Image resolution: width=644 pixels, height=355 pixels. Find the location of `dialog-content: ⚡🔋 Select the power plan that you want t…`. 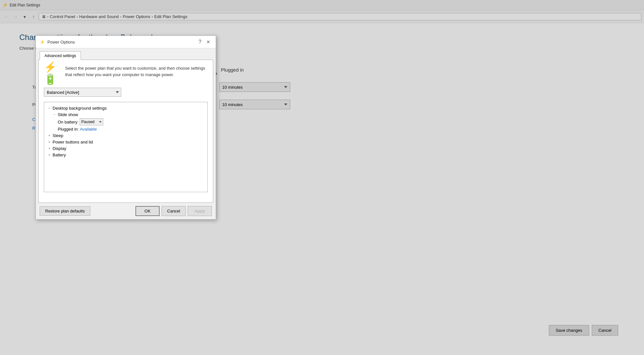

dialog-content: ⚡🔋 Select the power plan that you want t… is located at coordinates (126, 131).